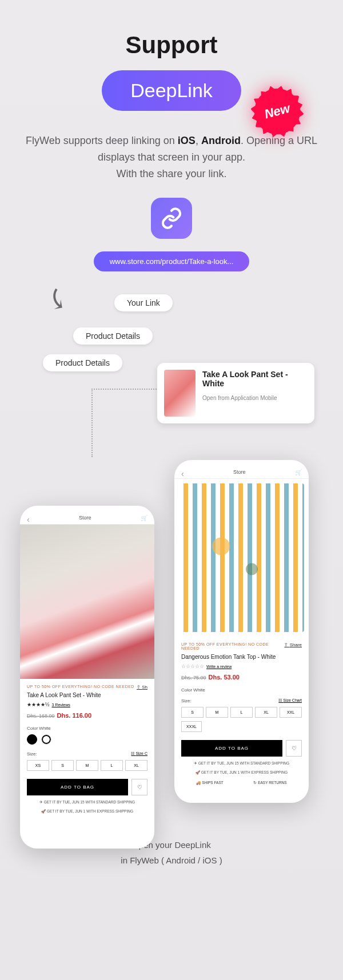 This screenshot has width=343, height=980. What do you see at coordinates (172, 90) in the screenshot?
I see `deeplink-pill: DeepLink` at bounding box center [172, 90].